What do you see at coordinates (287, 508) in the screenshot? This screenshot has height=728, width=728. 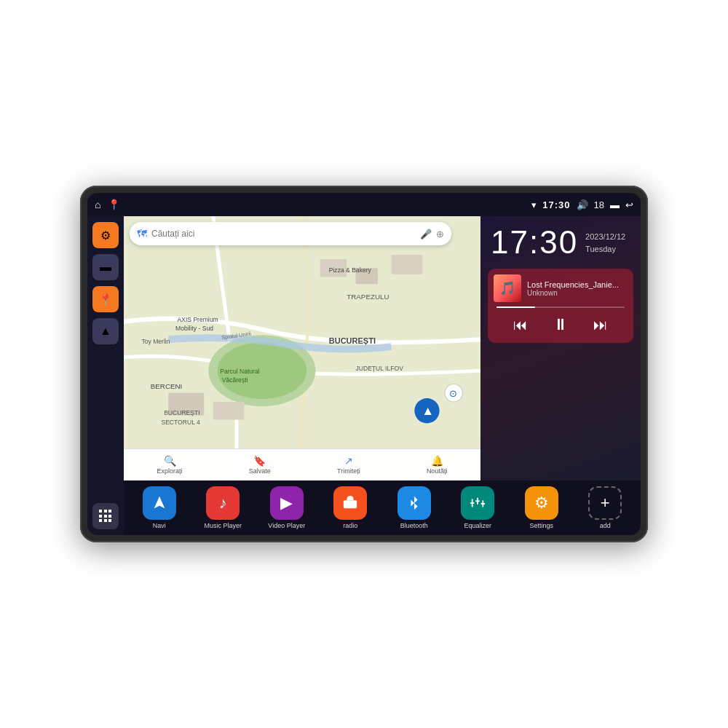 I see `app-video-player: ▶Video Player` at bounding box center [287, 508].